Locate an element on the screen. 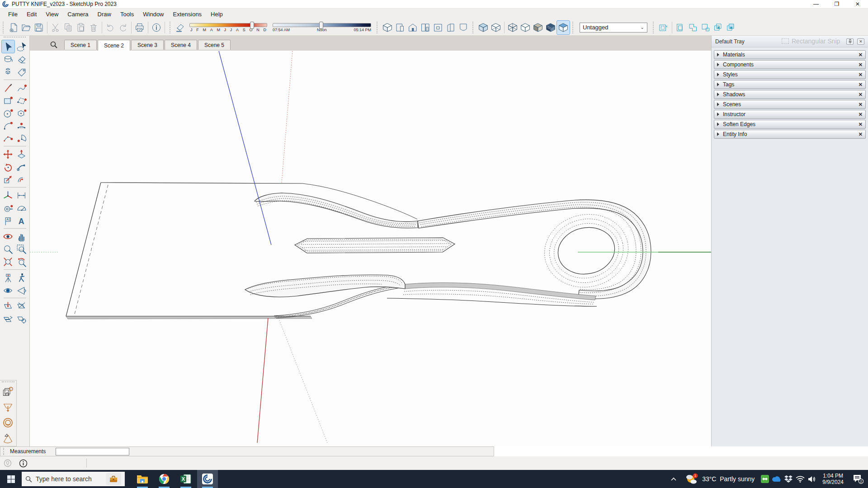 The height and width of the screenshot is (488, 868). tray-section-styles: Styles✕ is located at coordinates (790, 75).